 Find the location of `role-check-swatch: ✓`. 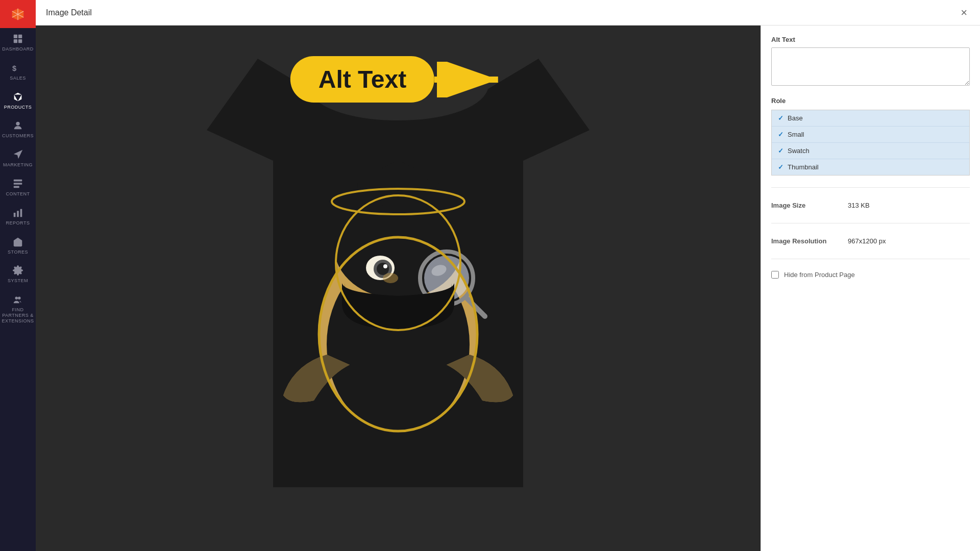

role-check-swatch: ✓ is located at coordinates (781, 151).